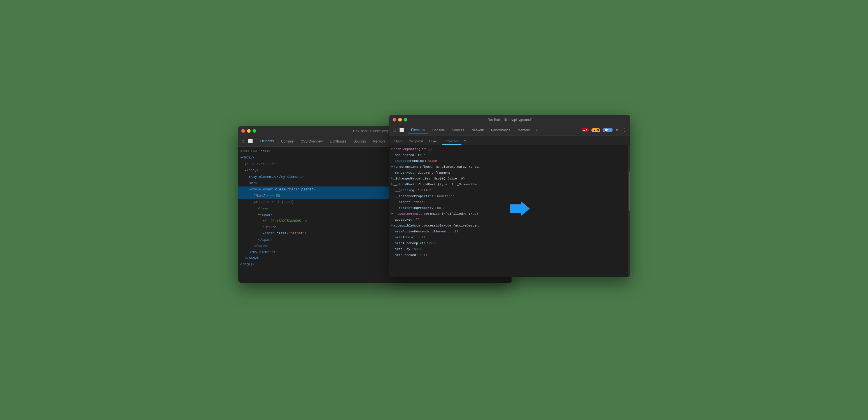  What do you see at coordinates (509, 220) in the screenshot?
I see `prop-line: accessKey: ""` at bounding box center [509, 220].